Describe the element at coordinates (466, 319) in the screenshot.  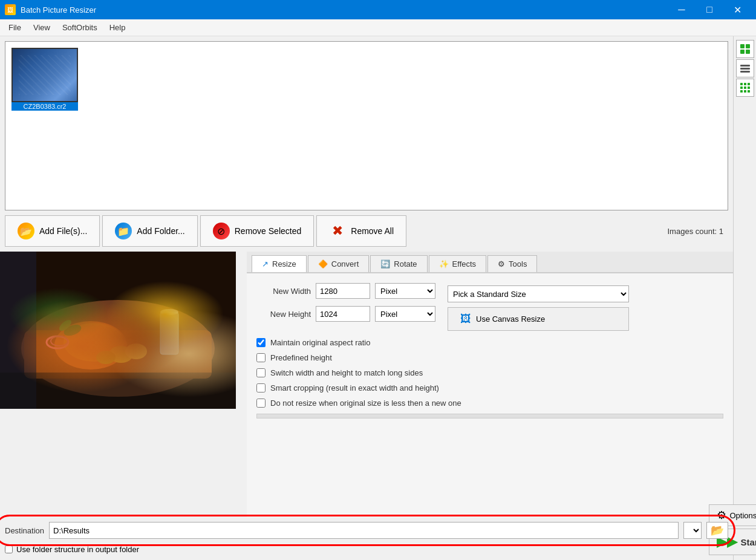
I see `canvas-resize-icon: 🖼` at that location.